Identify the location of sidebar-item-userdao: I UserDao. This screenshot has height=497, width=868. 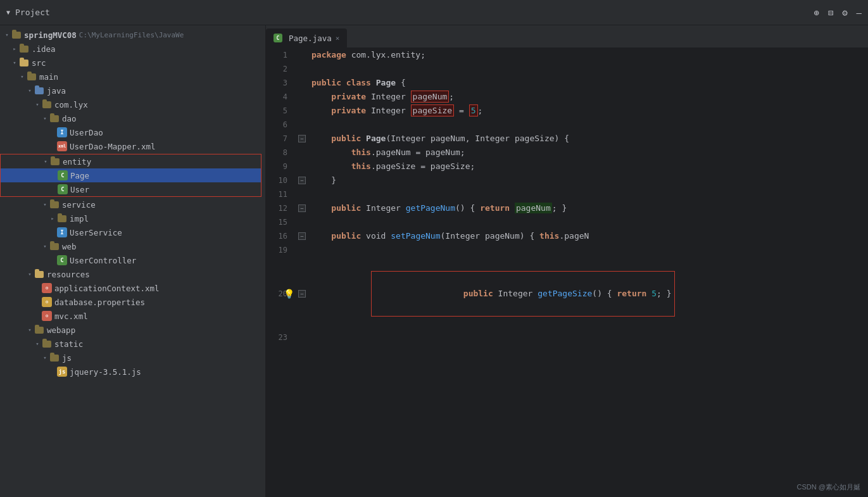
(133, 132).